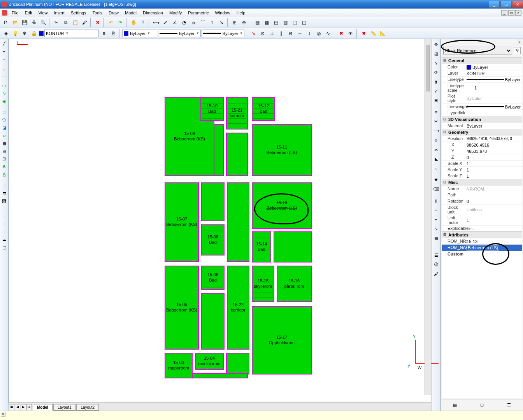  What do you see at coordinates (153, 13) in the screenshot?
I see `menu-dimension: Dimension` at bounding box center [153, 13].